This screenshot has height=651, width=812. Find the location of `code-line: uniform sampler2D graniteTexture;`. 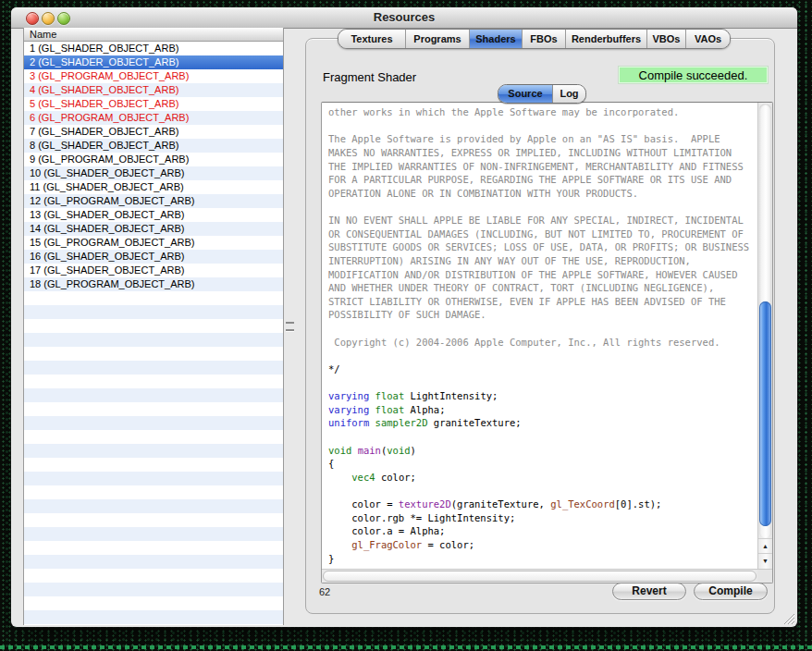

code-line: uniform sampler2D graniteTexture; is located at coordinates (543, 424).